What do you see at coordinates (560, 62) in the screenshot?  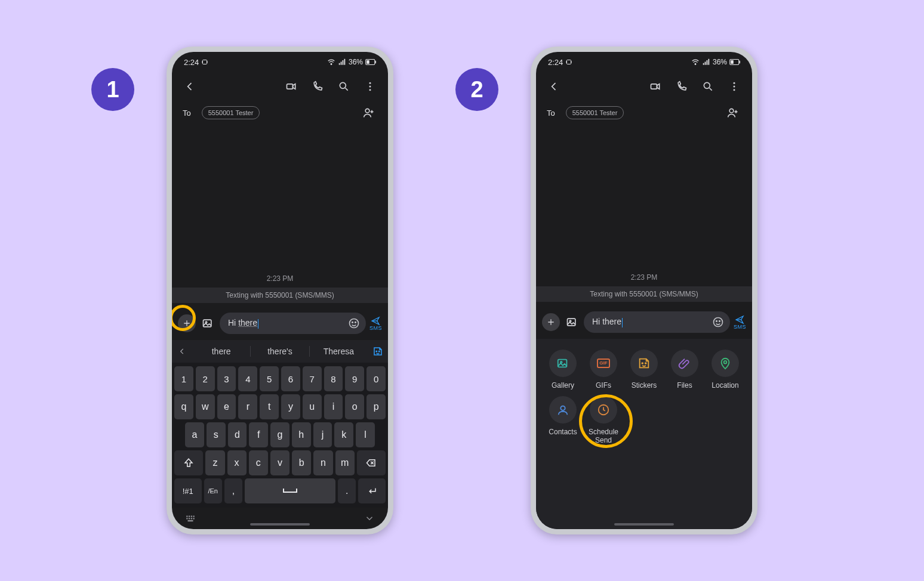 I see `status-time: 2:24` at bounding box center [560, 62].